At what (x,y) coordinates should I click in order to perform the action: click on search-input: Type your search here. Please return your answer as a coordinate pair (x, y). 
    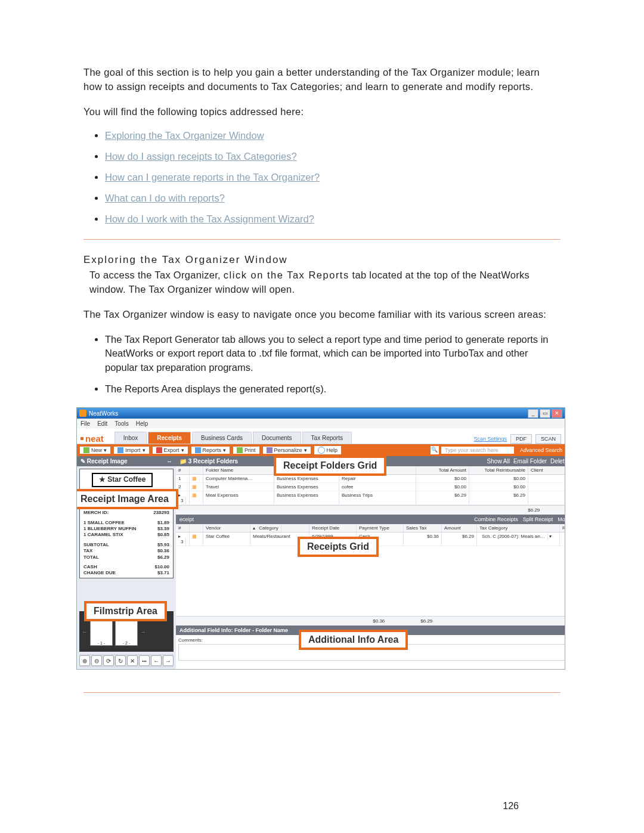
    Looking at the image, I should click on (478, 450).